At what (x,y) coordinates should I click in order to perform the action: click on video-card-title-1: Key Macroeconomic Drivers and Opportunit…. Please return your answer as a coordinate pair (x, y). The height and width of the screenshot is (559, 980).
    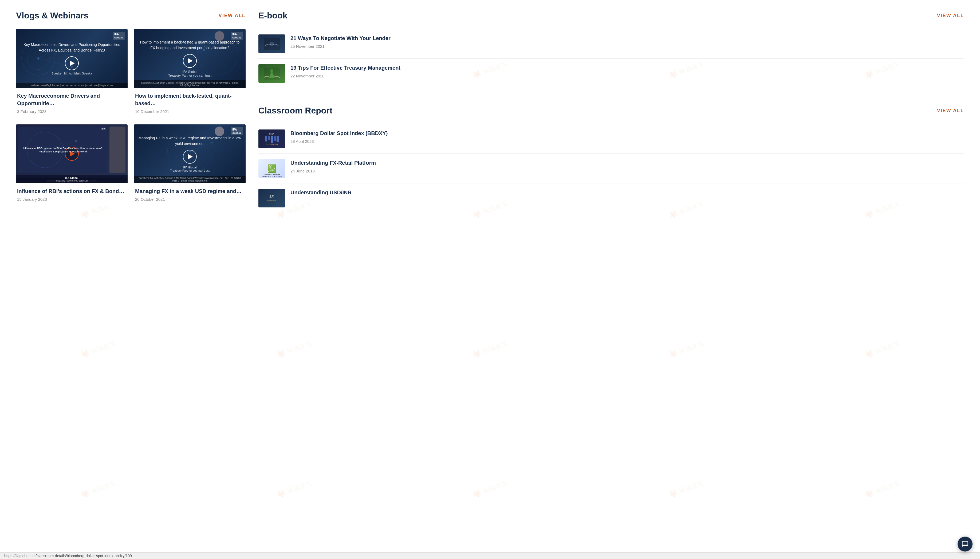
    Looking at the image, I should click on (72, 100).